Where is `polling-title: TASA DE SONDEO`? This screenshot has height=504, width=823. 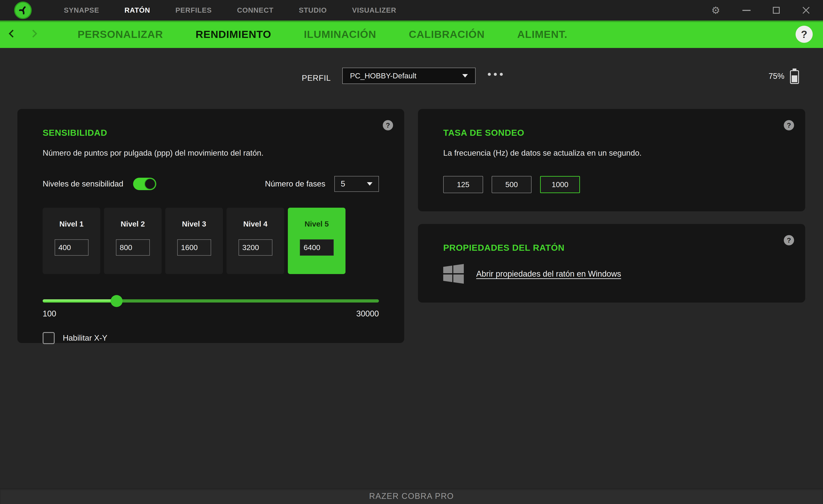 polling-title: TASA DE SONDEO is located at coordinates (612, 133).